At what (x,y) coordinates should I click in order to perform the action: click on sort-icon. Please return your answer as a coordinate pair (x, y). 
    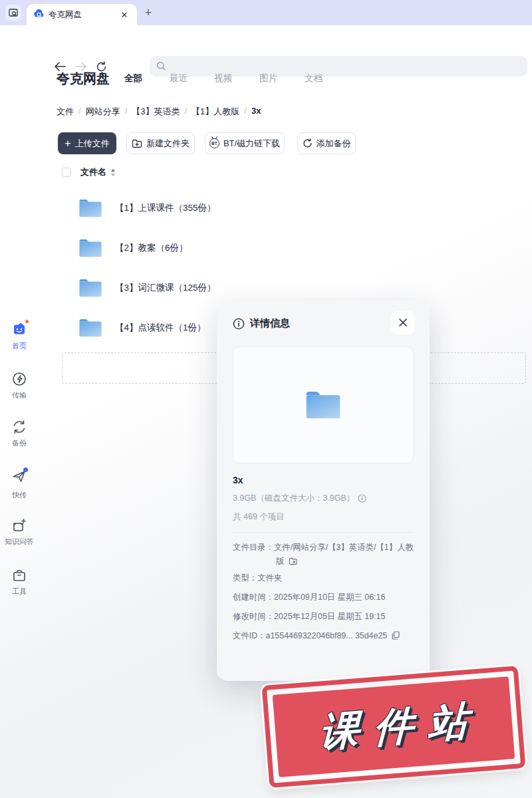
    Looking at the image, I should click on (113, 173).